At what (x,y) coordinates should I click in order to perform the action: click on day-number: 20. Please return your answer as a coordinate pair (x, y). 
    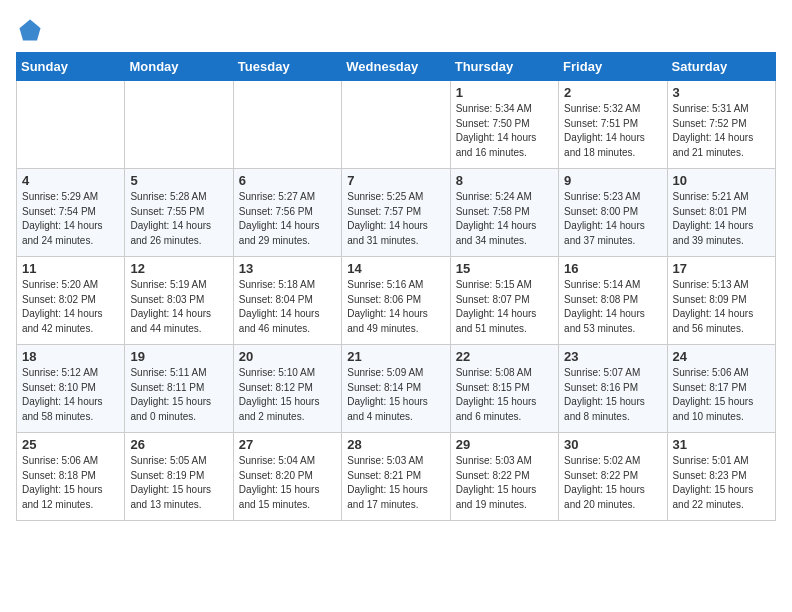
    Looking at the image, I should click on (288, 356).